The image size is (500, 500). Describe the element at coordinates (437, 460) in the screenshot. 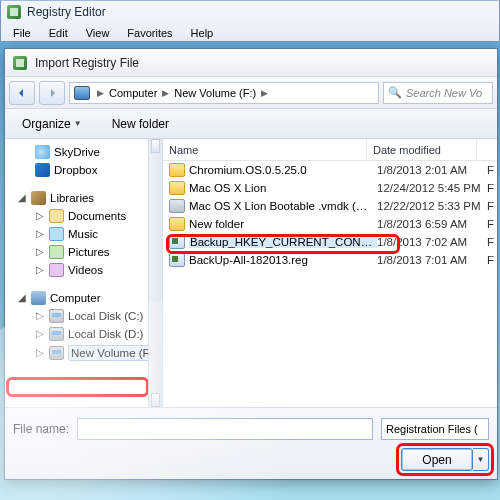

I see `open-button: Open` at that location.